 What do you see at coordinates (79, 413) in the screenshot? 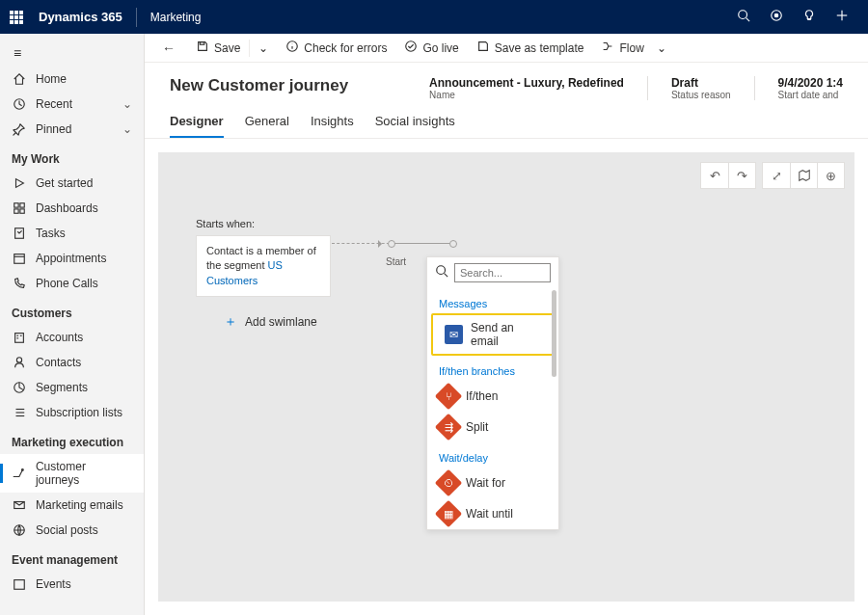
I see `nav-label: Subscription lists` at bounding box center [79, 413].